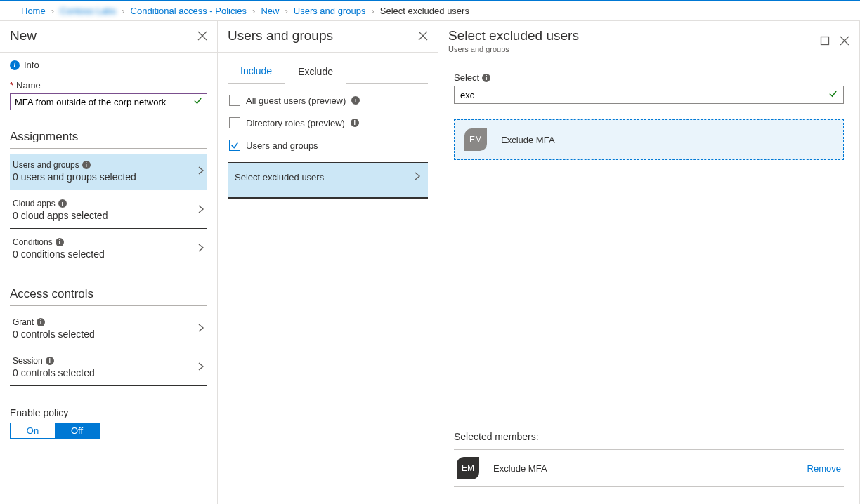 This screenshot has width=860, height=504. I want to click on blade-title-users-groups: Users and groups, so click(280, 36).